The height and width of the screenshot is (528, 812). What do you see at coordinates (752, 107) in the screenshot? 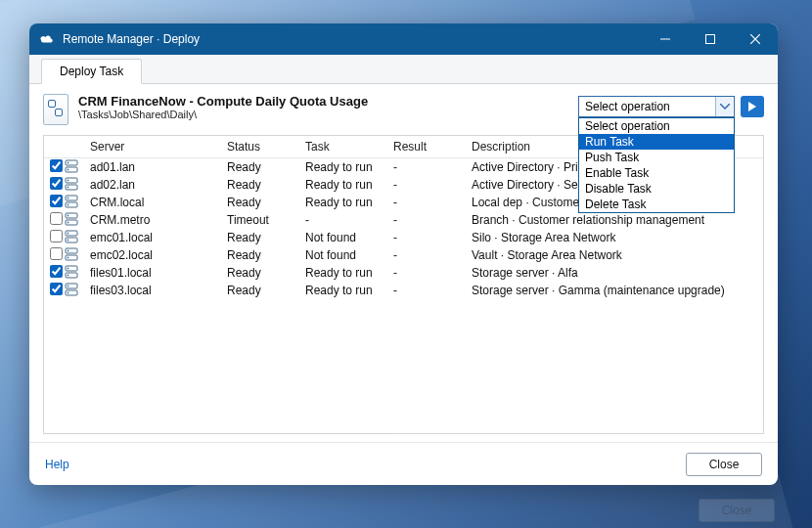
I see `run-operation-button` at bounding box center [752, 107].